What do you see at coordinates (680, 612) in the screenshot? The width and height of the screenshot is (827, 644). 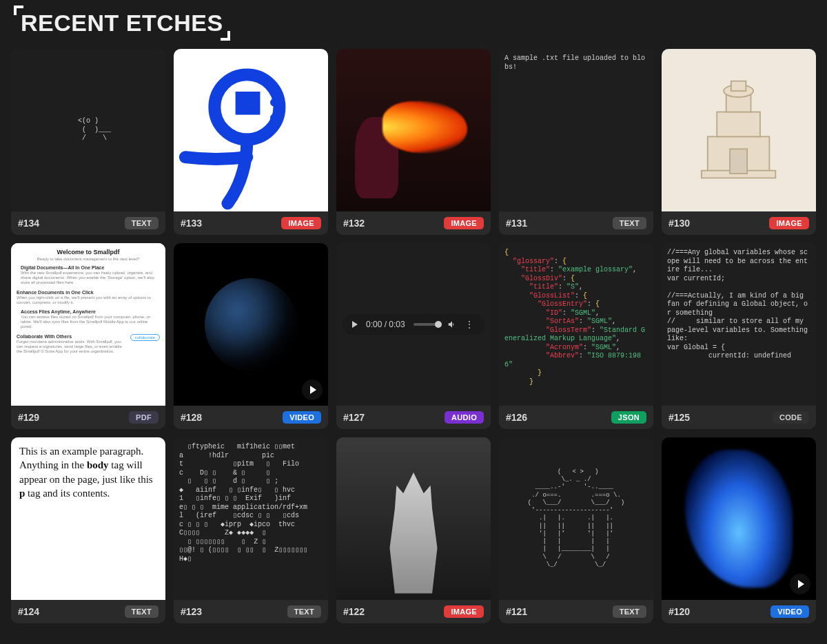 I see `etch-id: #120` at bounding box center [680, 612].